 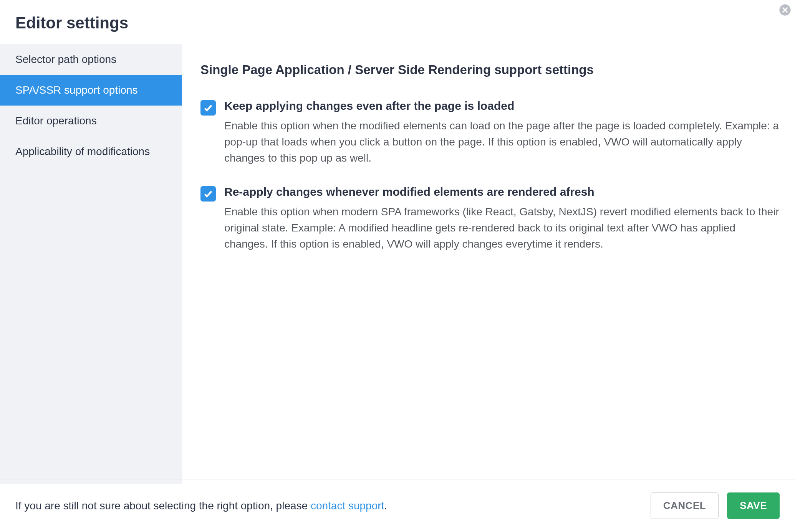 I want to click on close-button, so click(x=785, y=10).